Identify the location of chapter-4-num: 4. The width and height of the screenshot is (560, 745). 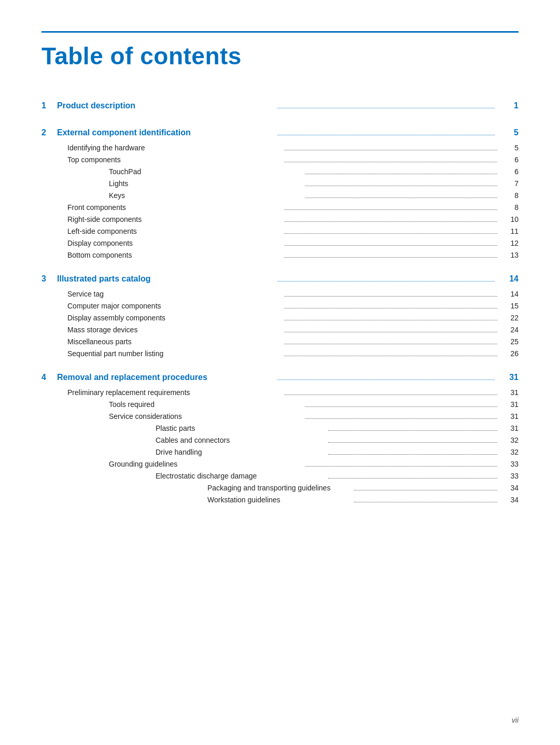
(49, 377).